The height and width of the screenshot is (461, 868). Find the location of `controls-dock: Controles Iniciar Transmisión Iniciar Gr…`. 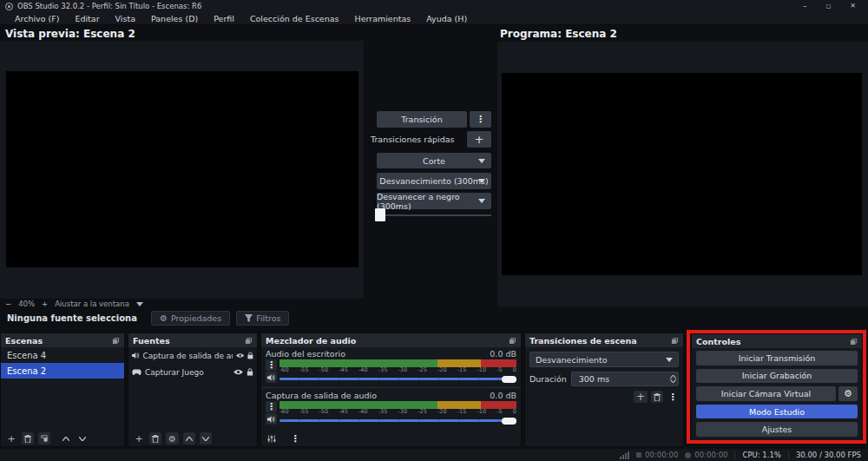

controls-dock: Controles Iniciar Transmisión Iniciar Gr… is located at coordinates (777, 387).